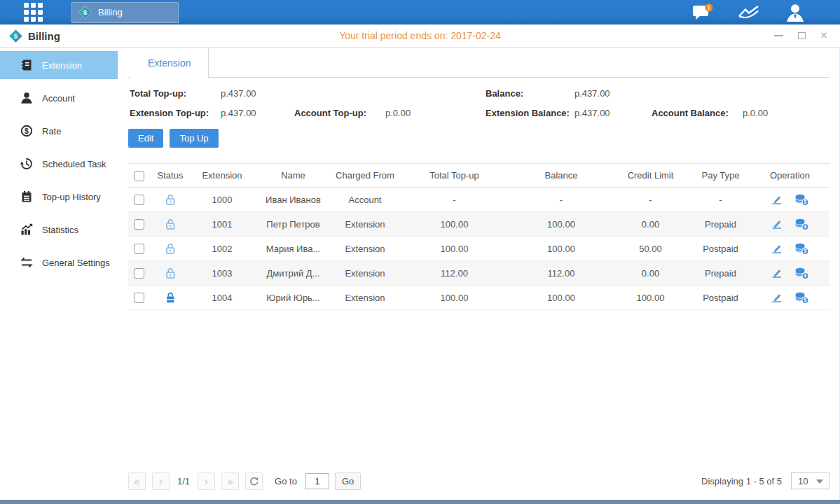 Image resolution: width=840 pixels, height=504 pixels. What do you see at coordinates (137, 482) in the screenshot?
I see `first-page-button: «` at bounding box center [137, 482].